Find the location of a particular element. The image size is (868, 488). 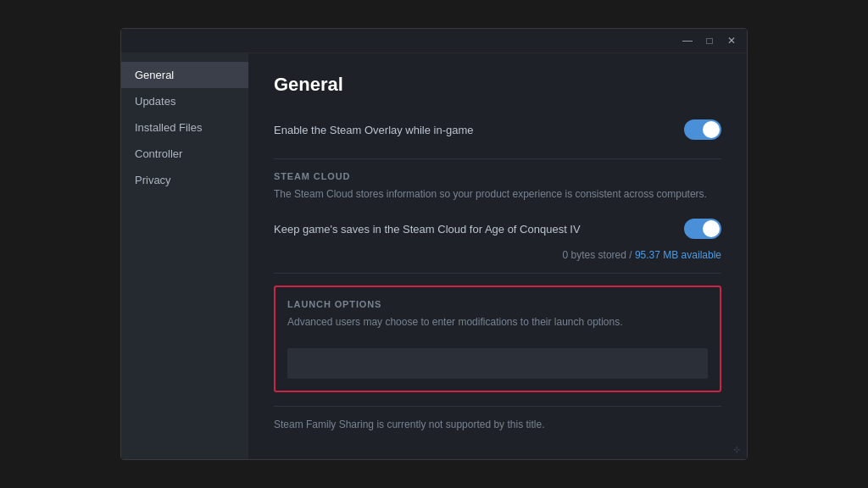

cloud-saves-label: Keep game's saves in the Steam Cloud for… is located at coordinates (427, 229).